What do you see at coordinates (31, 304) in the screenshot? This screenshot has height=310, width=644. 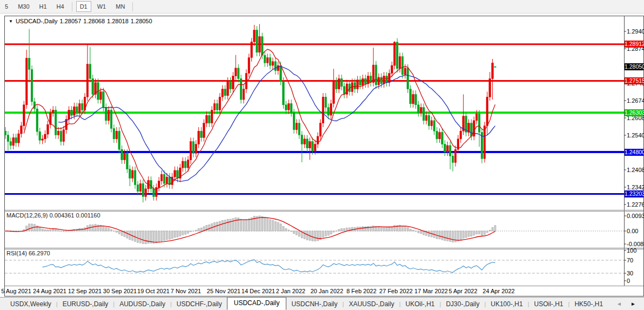 I see `tab-usdx-weekly: USDX,Weekly` at bounding box center [31, 304].